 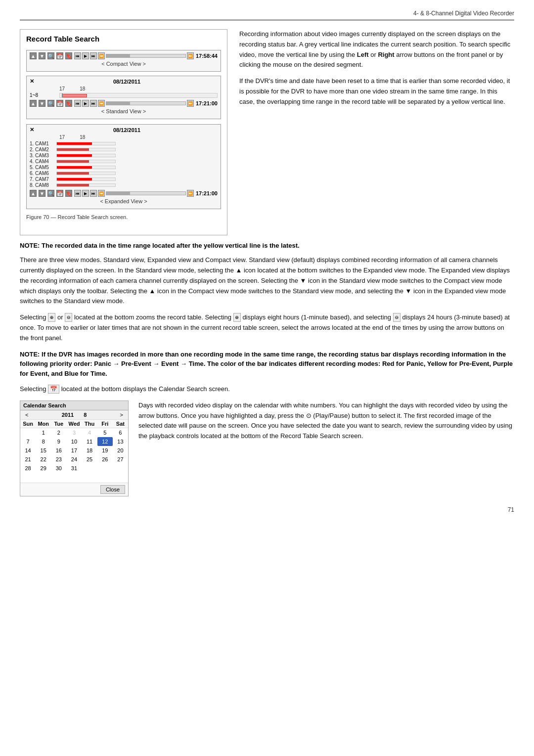 What do you see at coordinates (105, 459) in the screenshot?
I see `calendar-cell: 26` at bounding box center [105, 459].